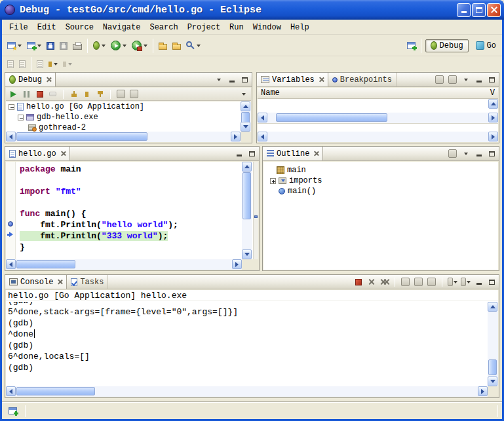  Describe the element at coordinates (40, 64) in the screenshot. I see `last-edit-location-button` at that location.